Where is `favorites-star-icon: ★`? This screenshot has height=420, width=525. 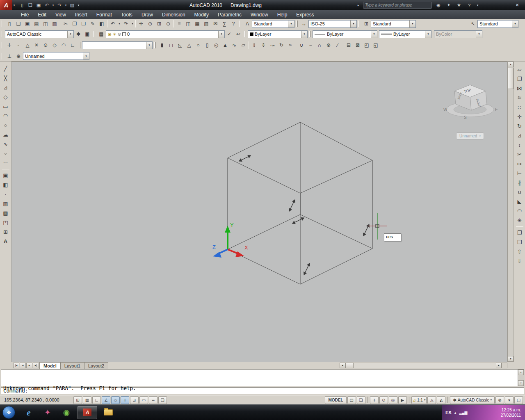 favorites-star-icon: ★ is located at coordinates (459, 5).